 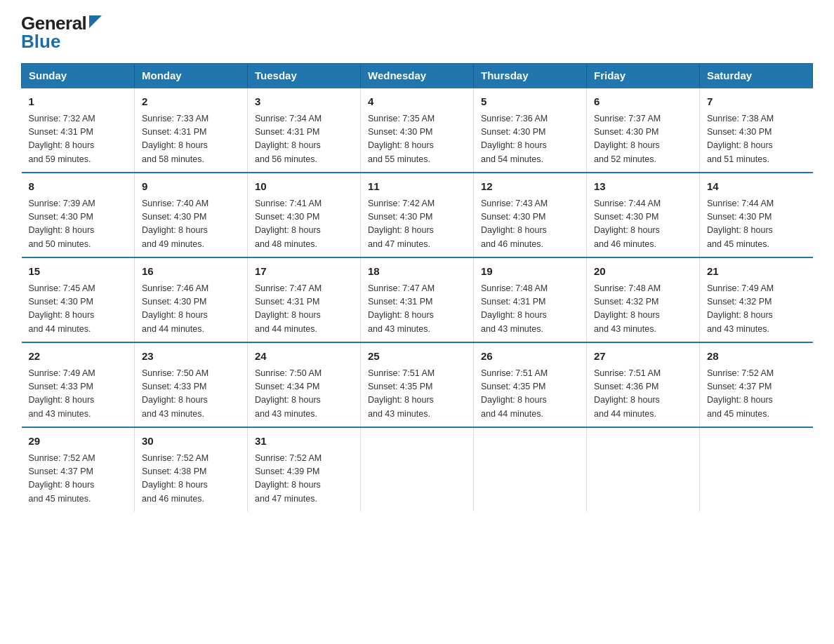 I want to click on day-number: 25, so click(x=417, y=356).